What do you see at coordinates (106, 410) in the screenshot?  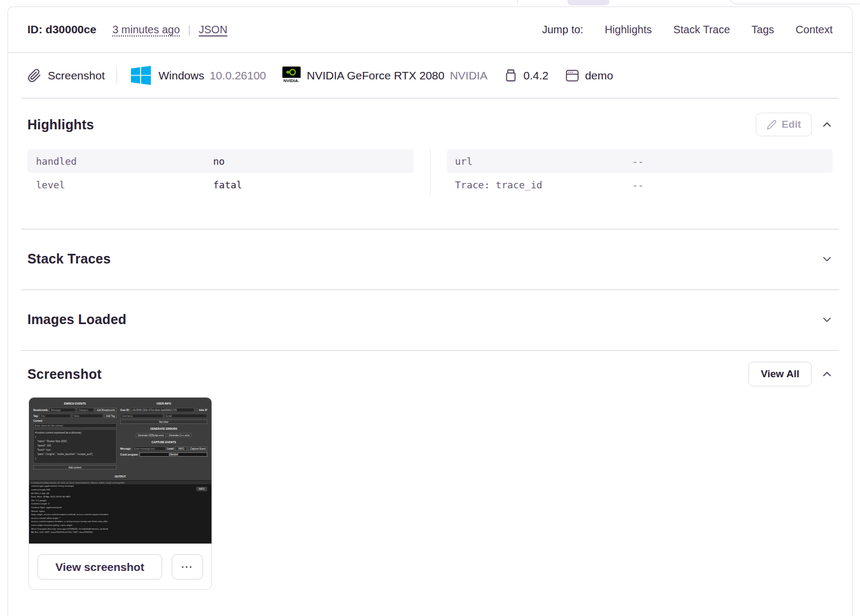 I see `mini-button: Add Breadcrumb` at bounding box center [106, 410].